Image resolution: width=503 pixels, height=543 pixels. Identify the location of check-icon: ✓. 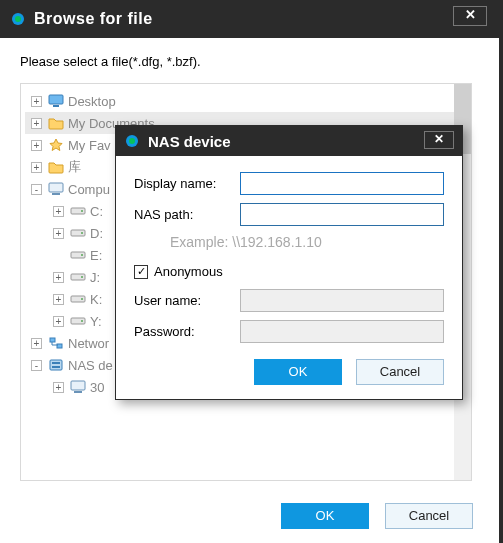
(142, 272).